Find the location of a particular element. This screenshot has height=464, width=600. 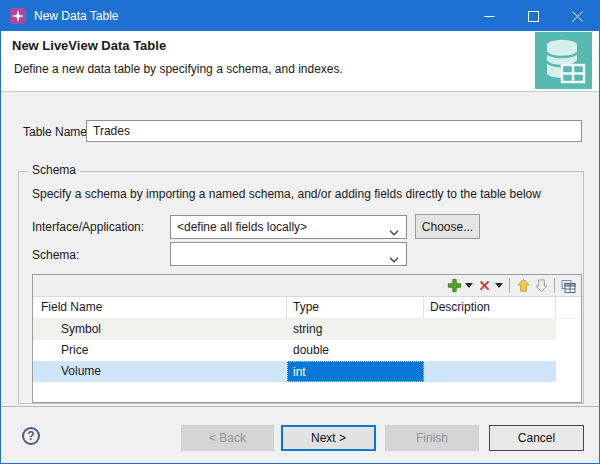

finish-button: Finish is located at coordinates (432, 438).